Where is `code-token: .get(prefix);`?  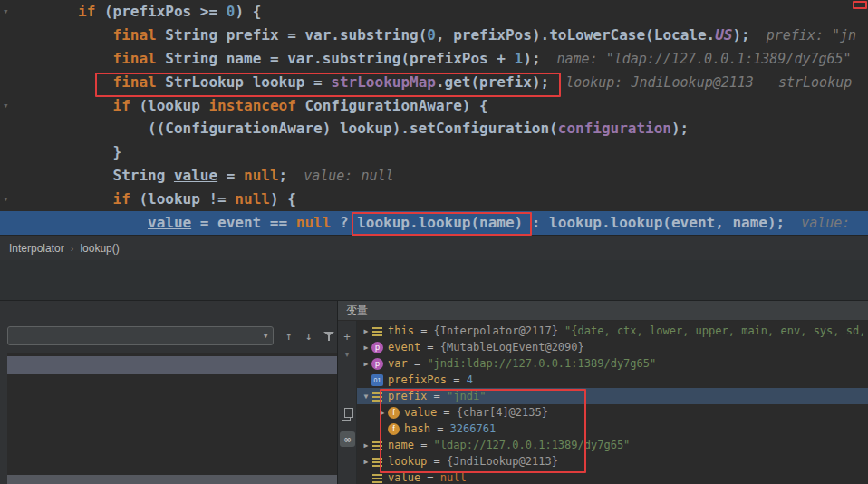
code-token: .get(prefix); is located at coordinates (493, 82).